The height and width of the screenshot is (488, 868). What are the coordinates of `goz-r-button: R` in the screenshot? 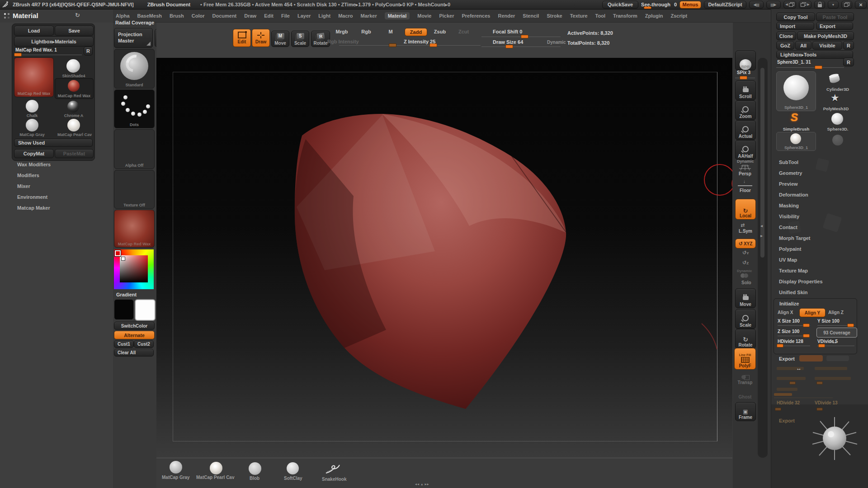 It's located at (849, 45).